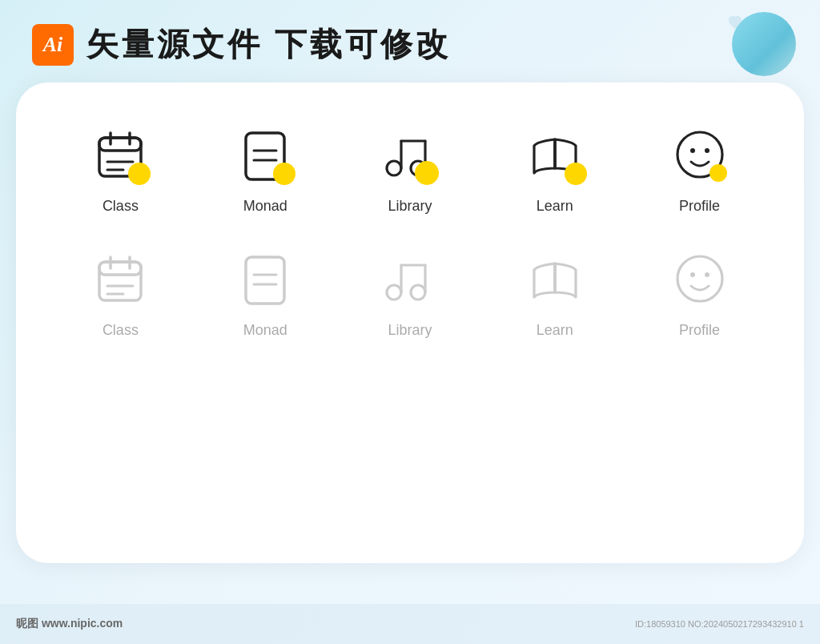 Image resolution: width=820 pixels, height=644 pixels. Describe the element at coordinates (555, 168) in the screenshot. I see `icon-item-learn: Learn` at that location.